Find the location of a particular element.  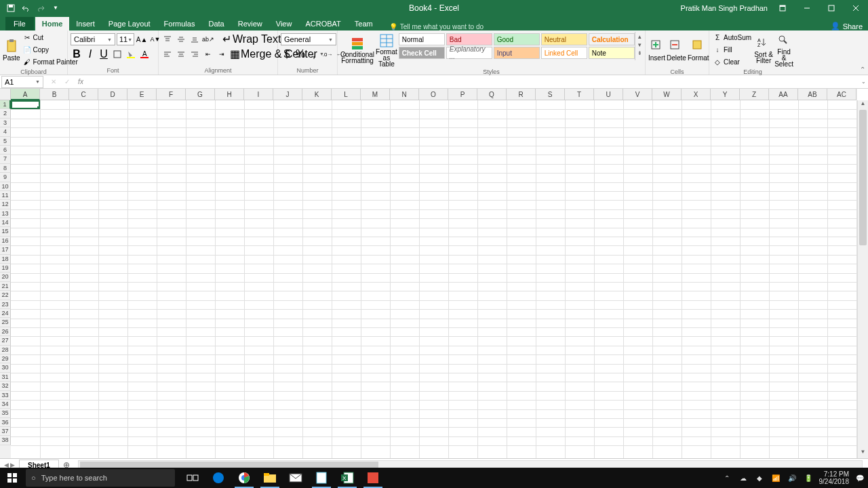

ribbon-display-icon is located at coordinates (783, 8).